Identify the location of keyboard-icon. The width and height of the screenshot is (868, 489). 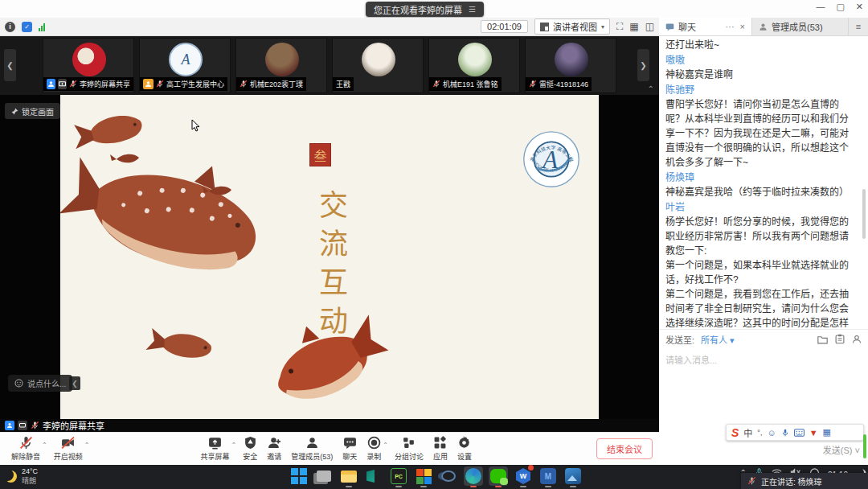
(799, 433).